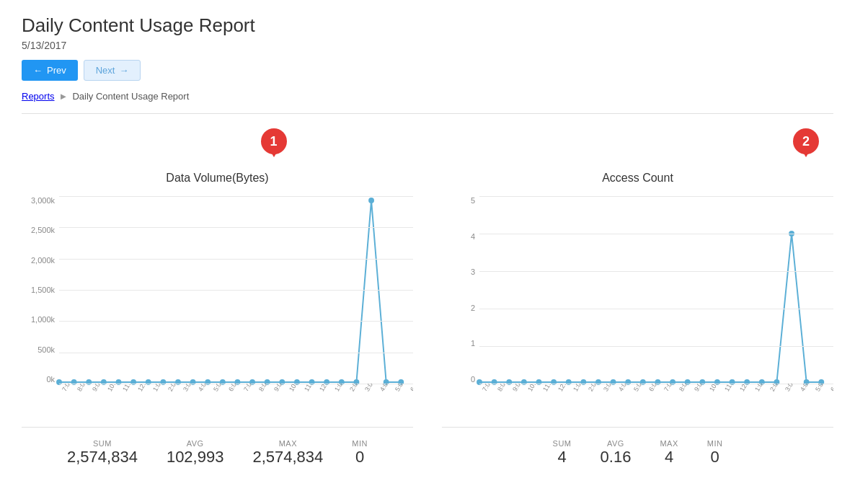 The height and width of the screenshot is (504, 855). What do you see at coordinates (288, 453) in the screenshot?
I see `chart1-max: MAX 2,574,834` at bounding box center [288, 453].